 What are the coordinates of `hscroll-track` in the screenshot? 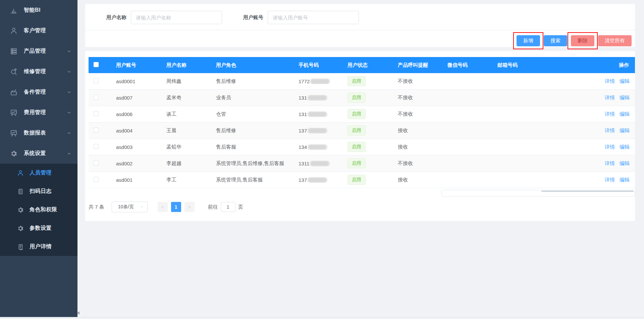 It's located at (538, 193).